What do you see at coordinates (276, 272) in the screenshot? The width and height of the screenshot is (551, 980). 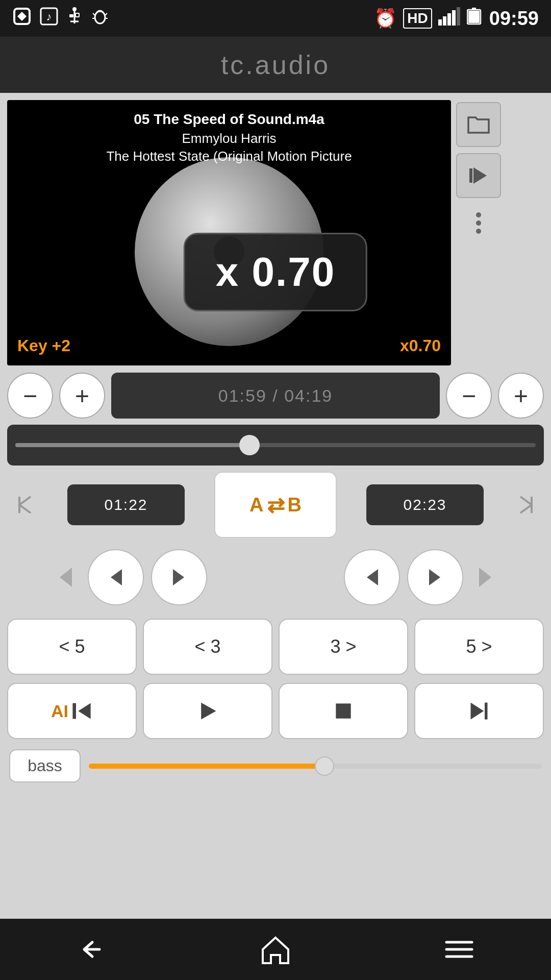 I see `speed-overlay: x 0.70` at bounding box center [276, 272].